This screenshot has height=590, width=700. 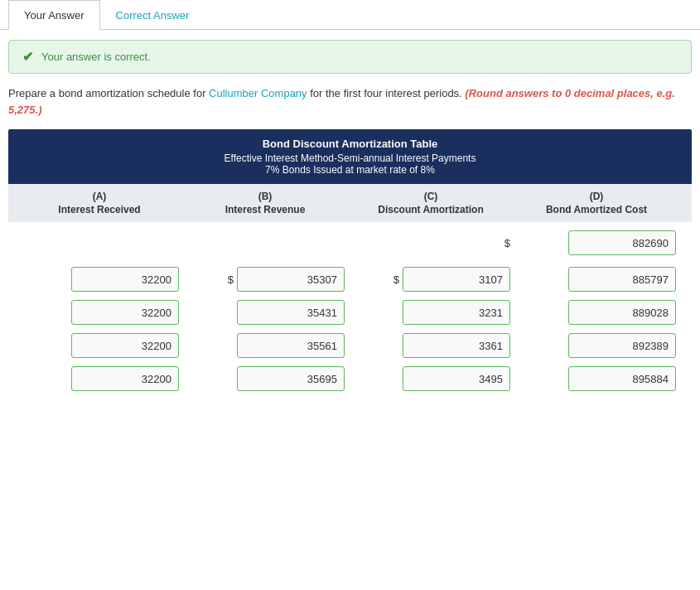 What do you see at coordinates (596, 243) in the screenshot?
I see `initial-cell-d` at bounding box center [596, 243].